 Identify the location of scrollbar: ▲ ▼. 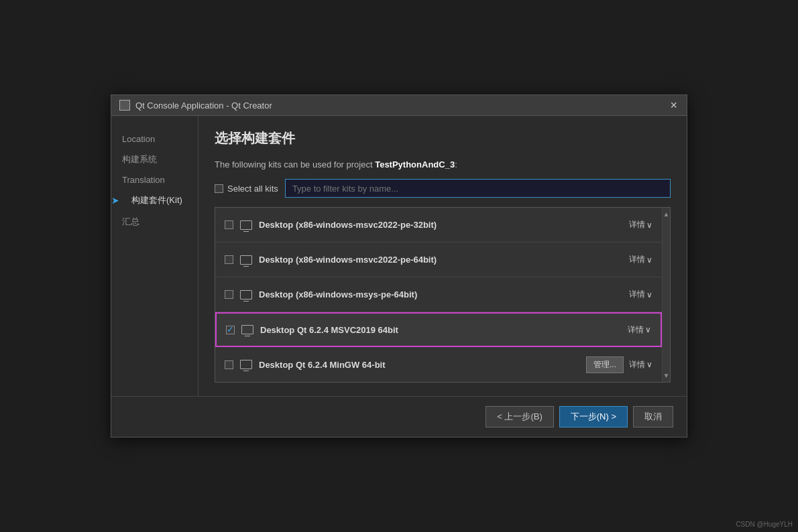
(666, 295).